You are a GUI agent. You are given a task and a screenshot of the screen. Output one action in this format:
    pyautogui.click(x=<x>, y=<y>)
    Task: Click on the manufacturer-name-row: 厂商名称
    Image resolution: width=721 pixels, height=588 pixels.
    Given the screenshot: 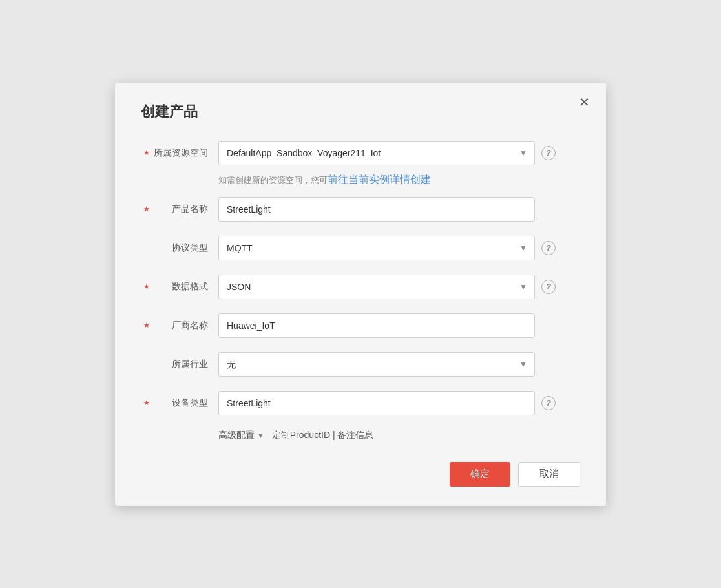 What is the action you would take?
    pyautogui.click(x=360, y=326)
    